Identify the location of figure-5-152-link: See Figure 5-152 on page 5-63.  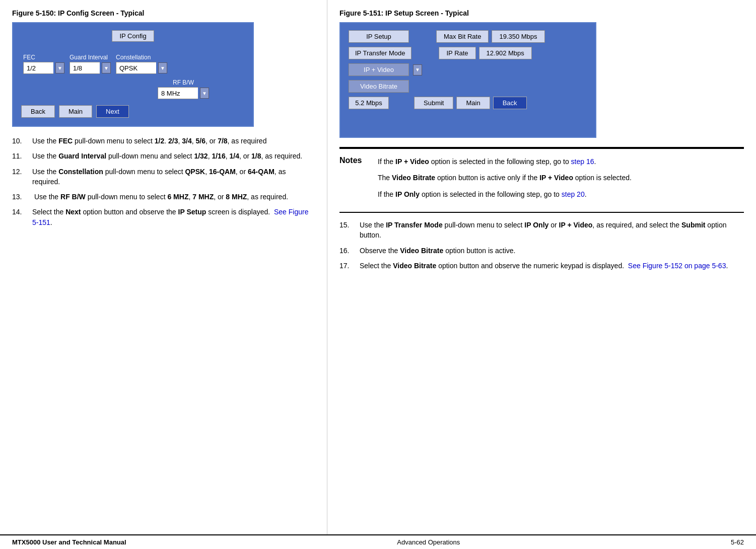
(677, 266).